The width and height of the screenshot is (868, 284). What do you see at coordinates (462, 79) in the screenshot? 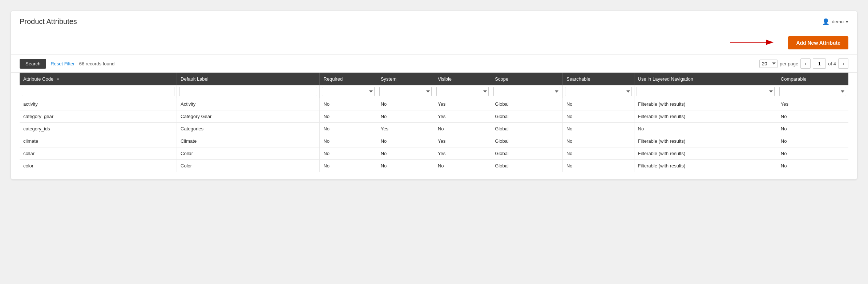
I see `col-header-visible: Visible` at bounding box center [462, 79].